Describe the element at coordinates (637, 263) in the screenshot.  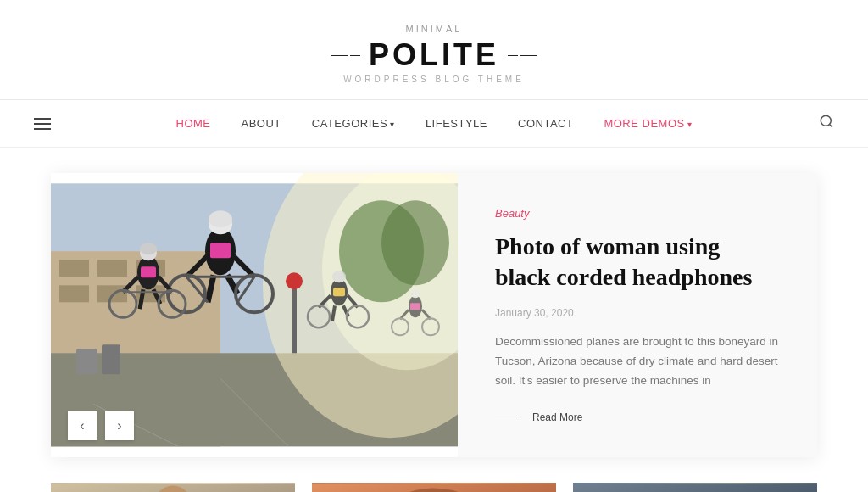
I see `hero-article-title: Photo of woman using black corded headph…` at that location.